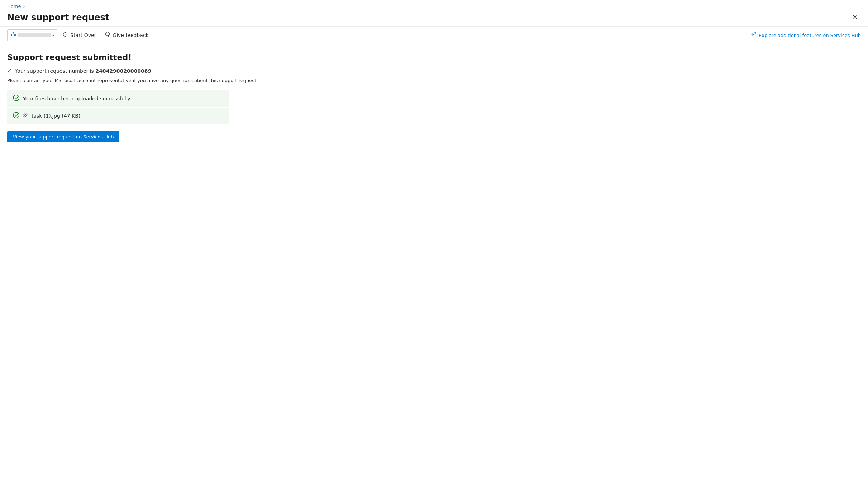 The height and width of the screenshot is (491, 868). Describe the element at coordinates (32, 35) in the screenshot. I see `scope-selector: ▾` at that location.